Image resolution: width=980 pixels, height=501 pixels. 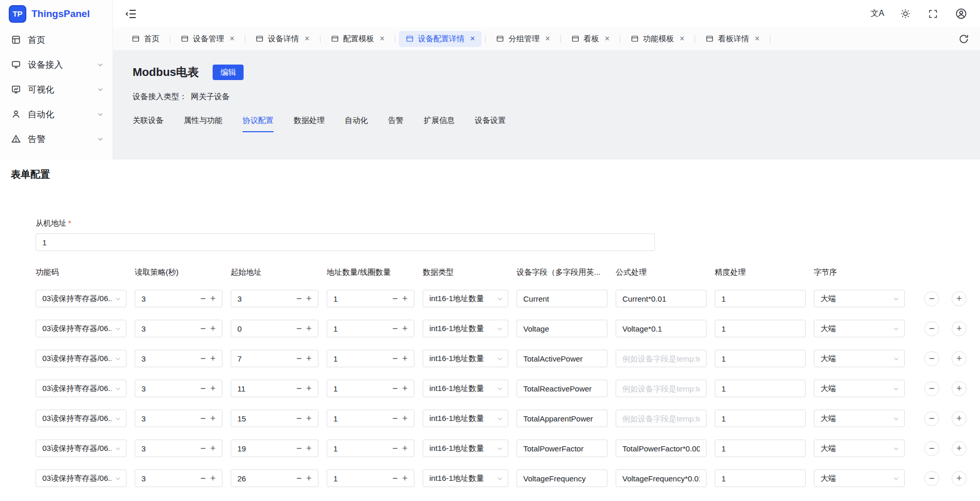 I want to click on brand-logo: TP ThingsPanel, so click(x=56, y=13).